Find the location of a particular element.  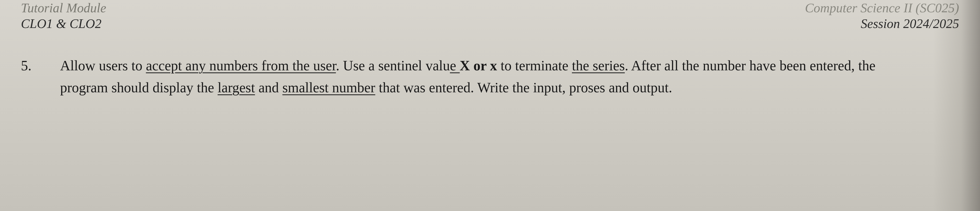

text-underlined: smallest number is located at coordinates (329, 88).